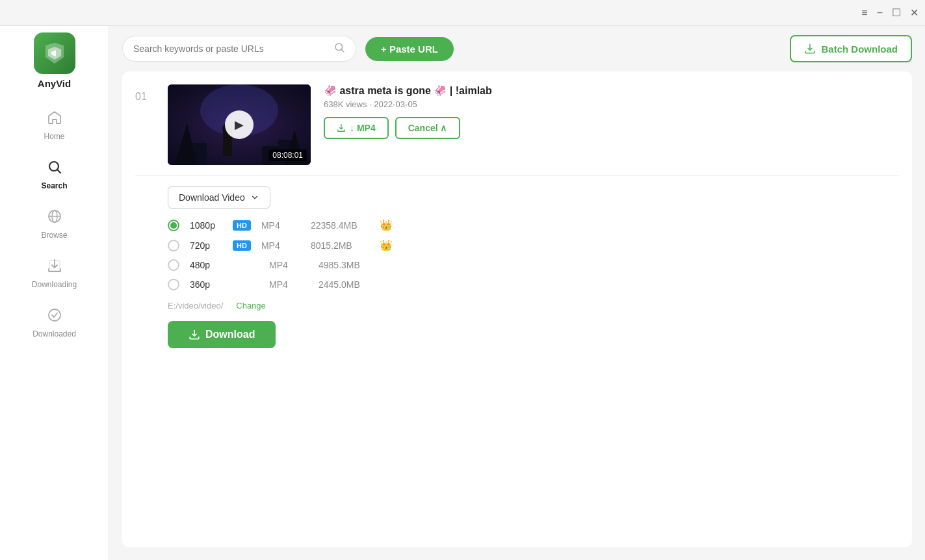  Describe the element at coordinates (348, 285) in the screenshot. I see `size-360p: 2445.0MB` at that location.